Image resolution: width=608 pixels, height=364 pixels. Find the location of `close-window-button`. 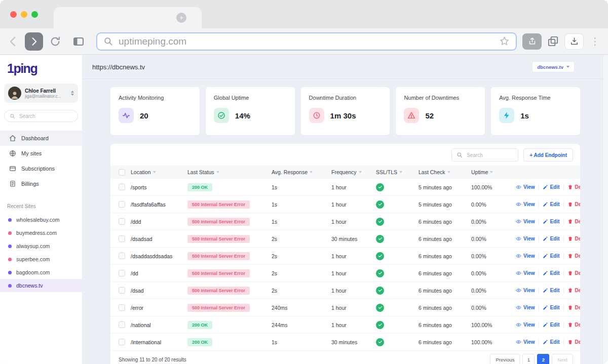

close-window-button is located at coordinates (13, 14).